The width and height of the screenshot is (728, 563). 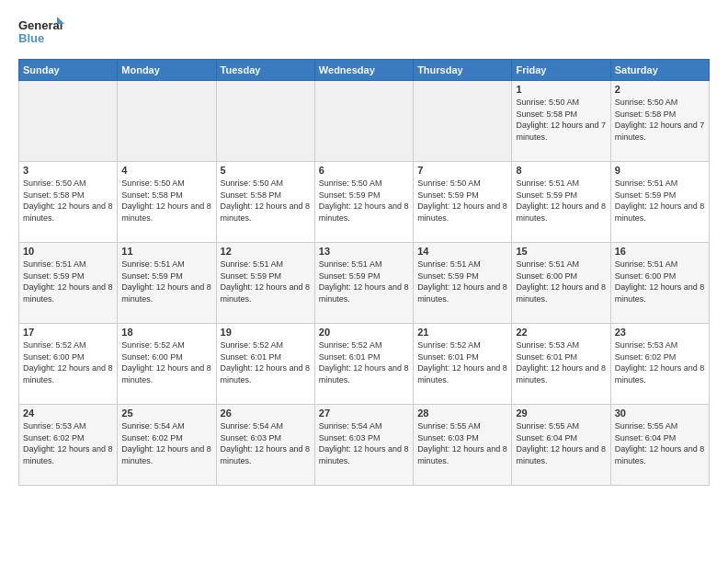 What do you see at coordinates (561, 202) in the screenshot?
I see `day-cell: 8Sunrise: 5:51 AMSunset: 5:59 PMDaylight…` at bounding box center [561, 202].